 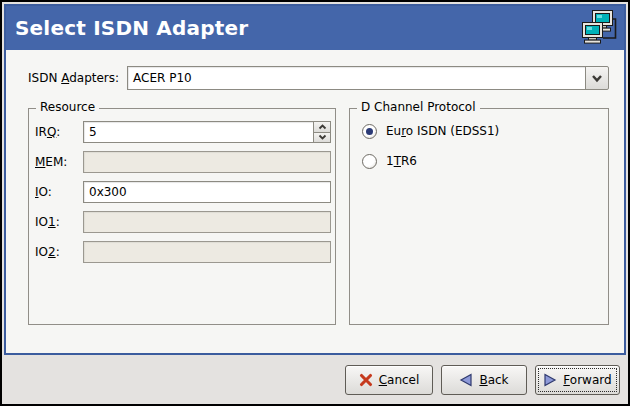 I want to click on combo-dropdown-button, so click(x=597, y=78).